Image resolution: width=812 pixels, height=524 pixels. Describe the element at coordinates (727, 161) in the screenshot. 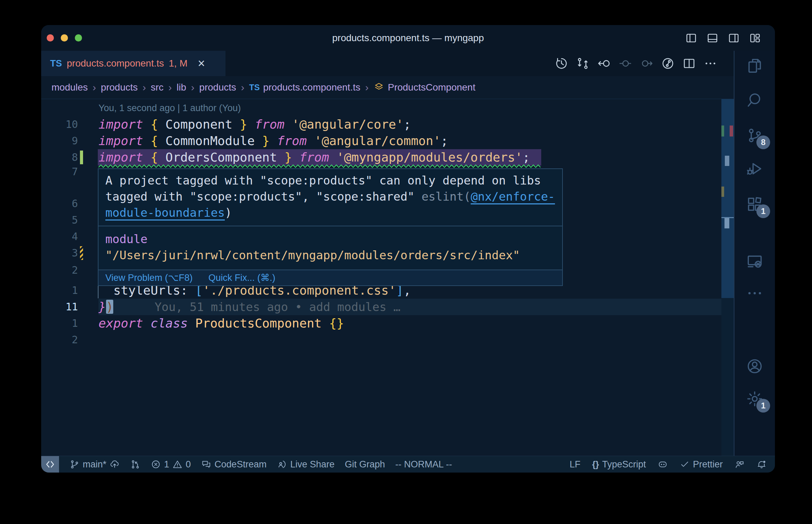

I see `ruler-selection-mark` at that location.